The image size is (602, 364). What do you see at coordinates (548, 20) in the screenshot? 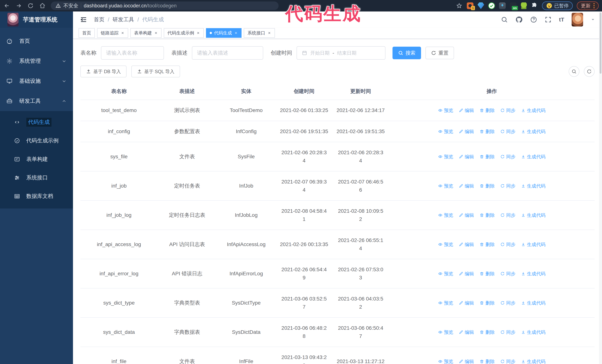
I see `fullscreen-icon` at bounding box center [548, 20].